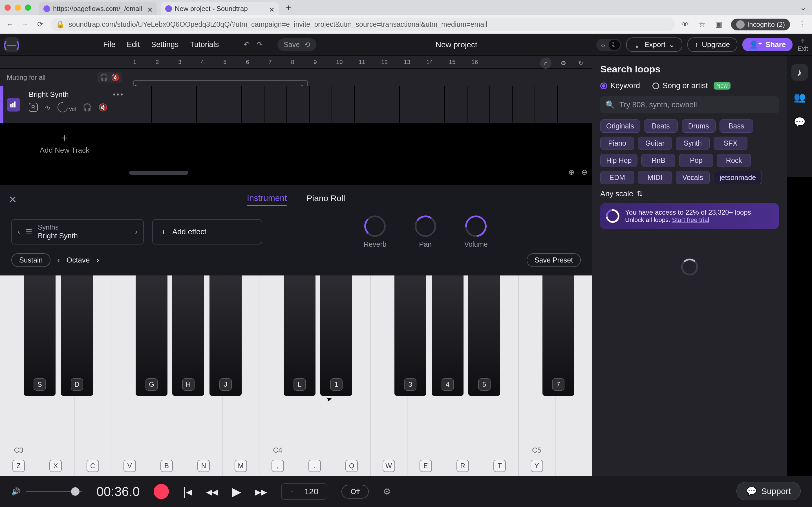  I want to click on minimize-window-icon, so click(18, 7).